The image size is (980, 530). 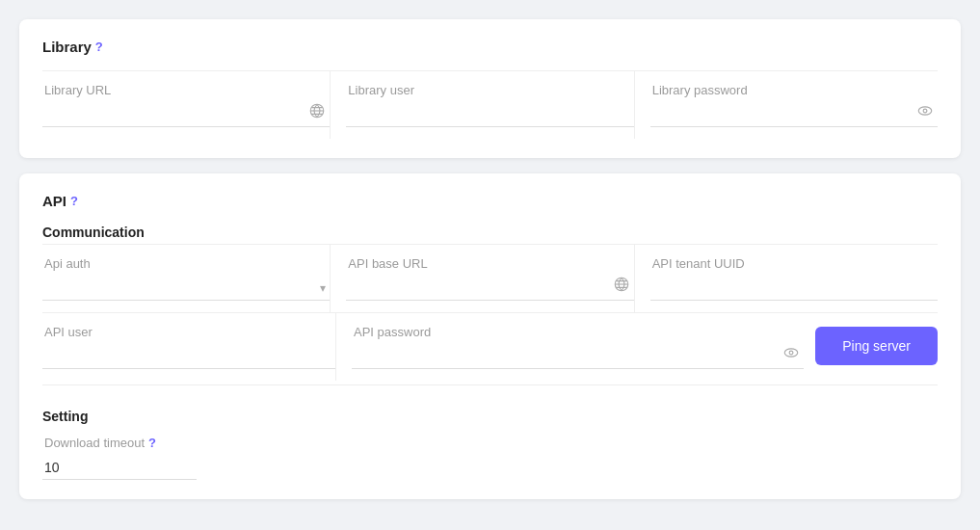 What do you see at coordinates (578, 357) in the screenshot?
I see `api-password-input-wrap` at bounding box center [578, 357].